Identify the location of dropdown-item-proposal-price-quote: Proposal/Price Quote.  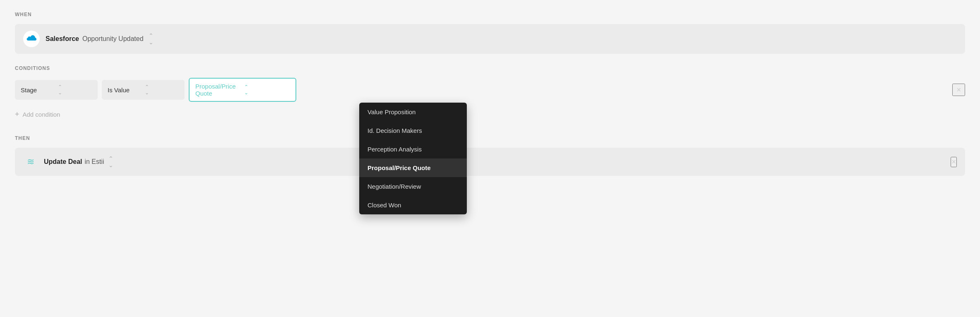
(413, 168).